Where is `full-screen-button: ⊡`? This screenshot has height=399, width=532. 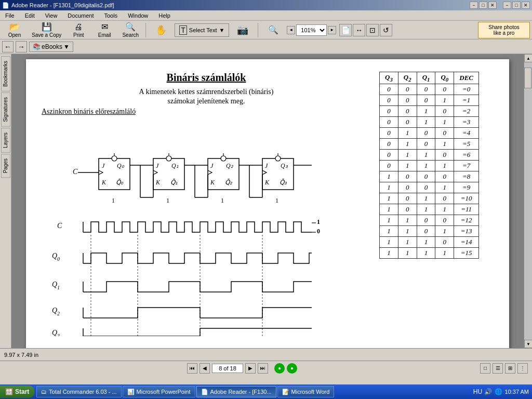
full-screen-button: ⊡ is located at coordinates (373, 30).